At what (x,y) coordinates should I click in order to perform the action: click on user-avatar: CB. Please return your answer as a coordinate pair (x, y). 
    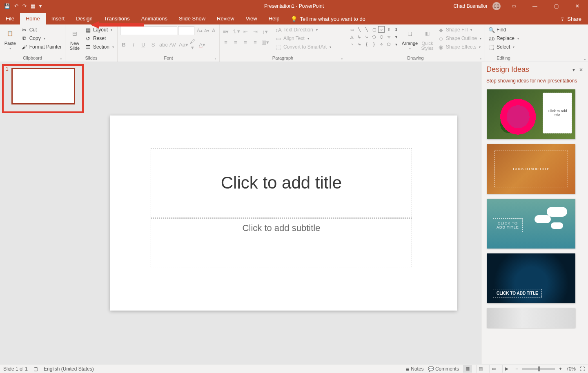
    Looking at the image, I should click on (497, 6).